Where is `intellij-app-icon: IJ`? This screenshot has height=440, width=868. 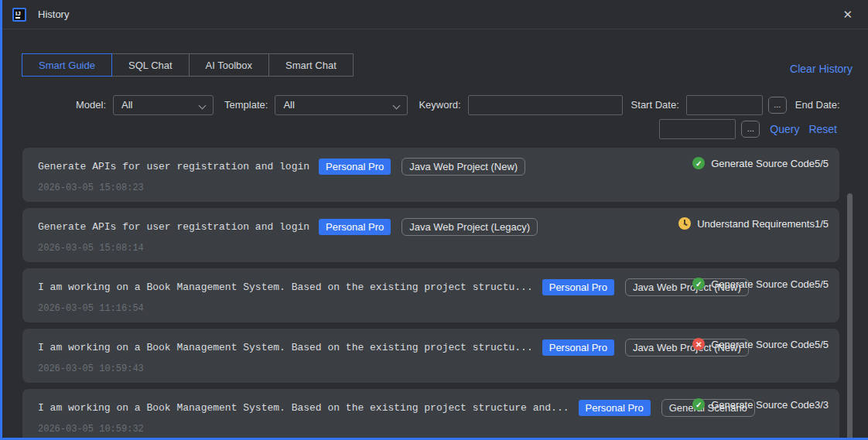 intellij-app-icon: IJ is located at coordinates (19, 15).